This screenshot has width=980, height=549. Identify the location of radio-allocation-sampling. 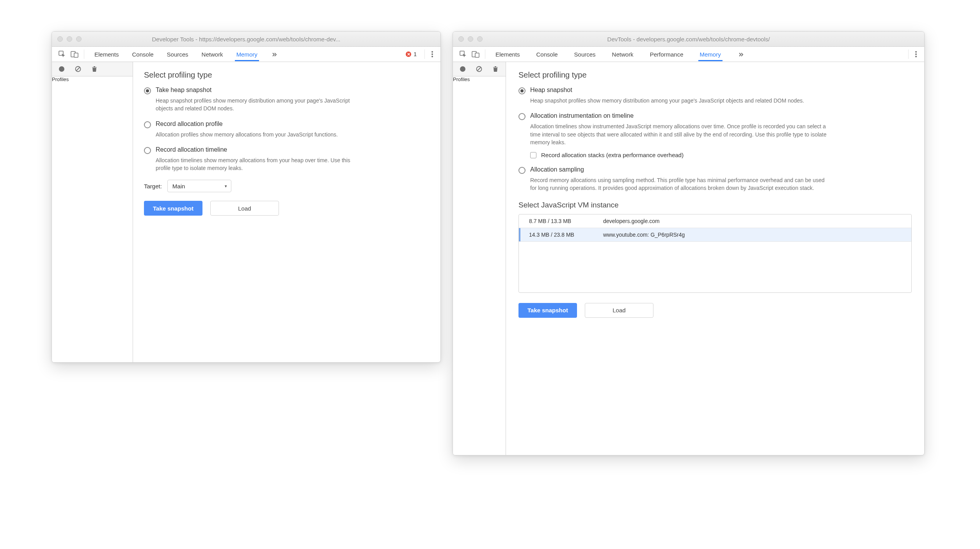
(522, 170).